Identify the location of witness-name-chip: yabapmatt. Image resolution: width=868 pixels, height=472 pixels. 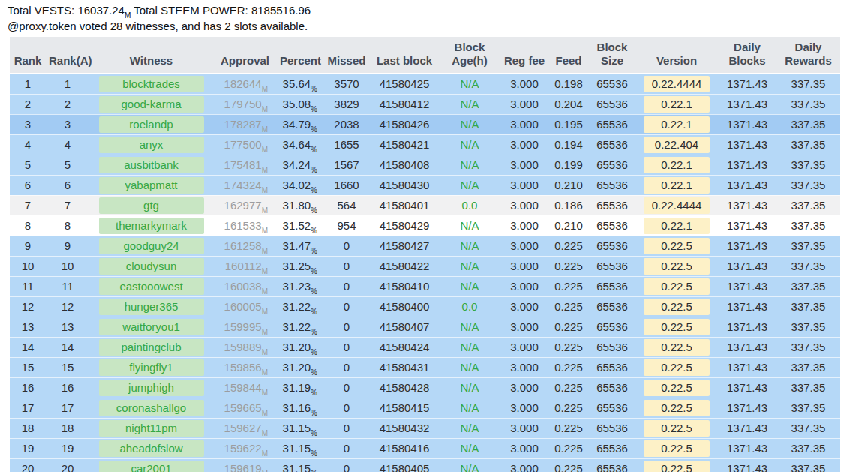
(152, 185).